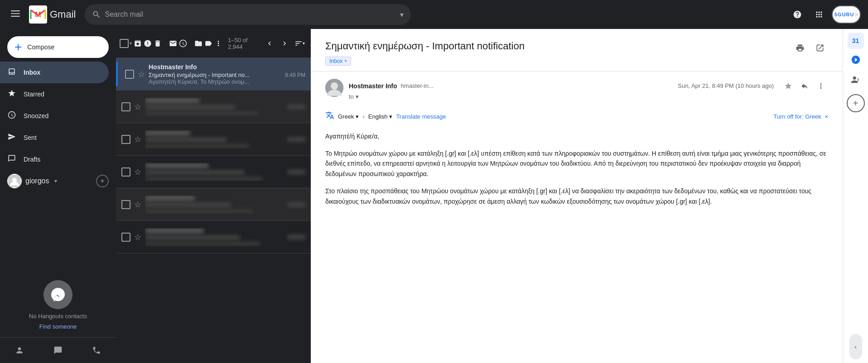  What do you see at coordinates (12, 94) in the screenshot?
I see `starred-icon` at bounding box center [12, 94].